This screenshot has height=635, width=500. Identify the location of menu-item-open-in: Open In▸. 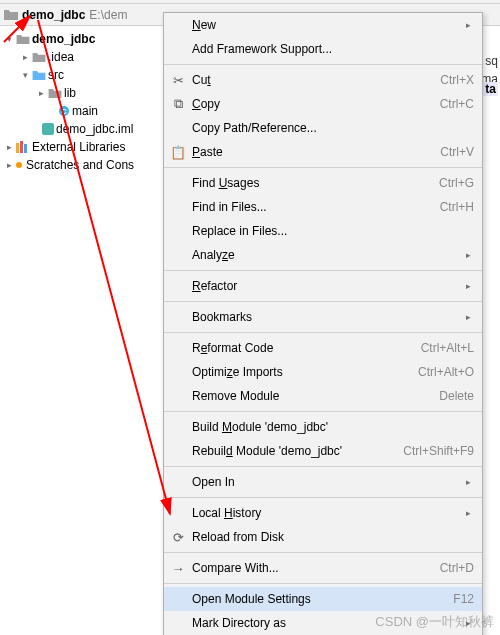
(323, 482).